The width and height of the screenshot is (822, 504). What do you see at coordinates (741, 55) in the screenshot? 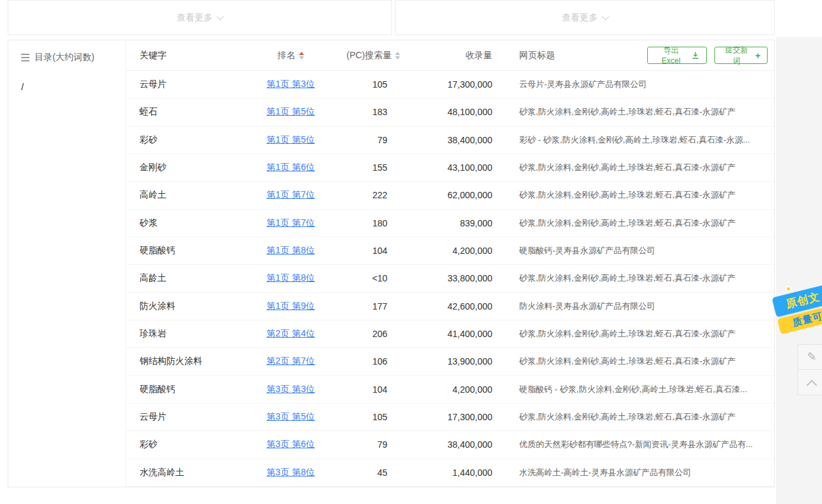
I see `submit-keyword-button: 提交新词 +` at bounding box center [741, 55].